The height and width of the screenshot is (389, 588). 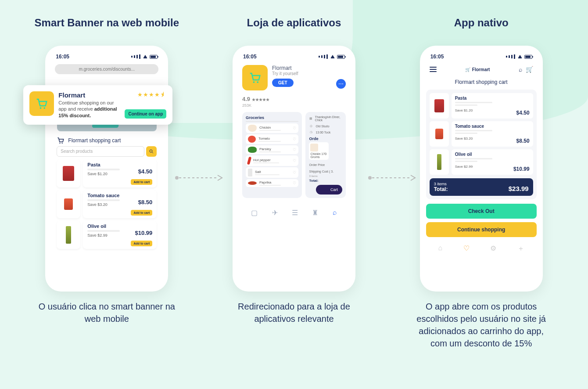 I want to click on cart-item-name: Tomato sauce, so click(x=492, y=126).